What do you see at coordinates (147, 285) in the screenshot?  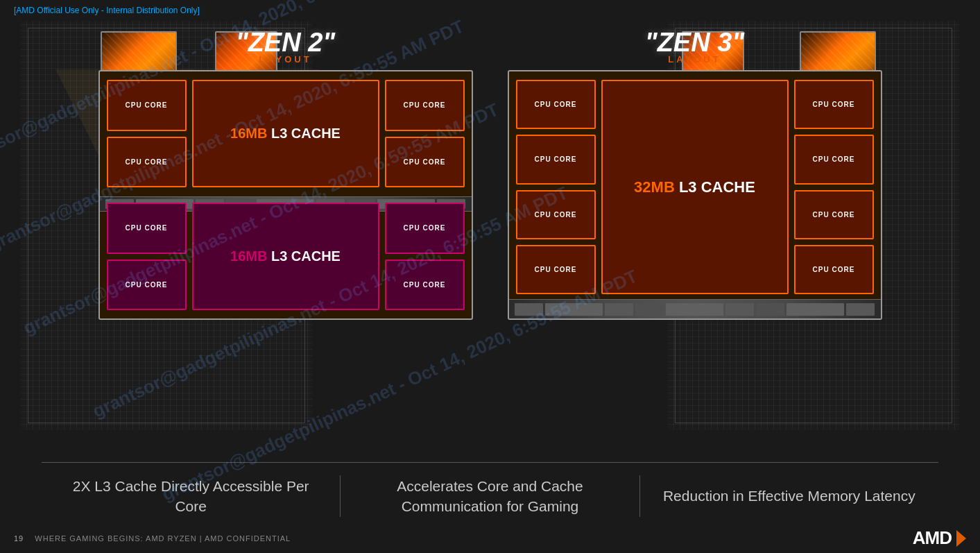 I see `zen2-core-bl2: CPU CORE` at bounding box center [147, 285].